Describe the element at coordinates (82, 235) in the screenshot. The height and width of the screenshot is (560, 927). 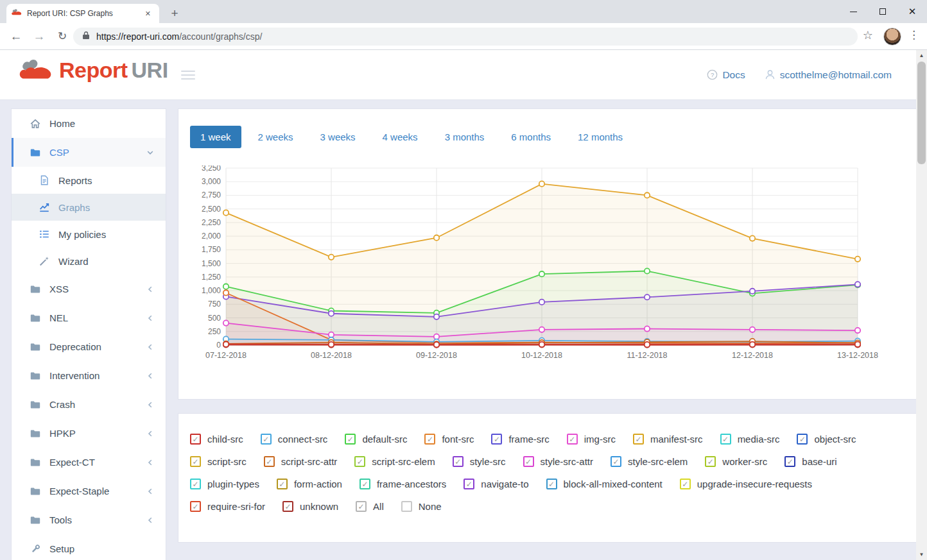
I see `sidebar-item-label: My policies` at that location.